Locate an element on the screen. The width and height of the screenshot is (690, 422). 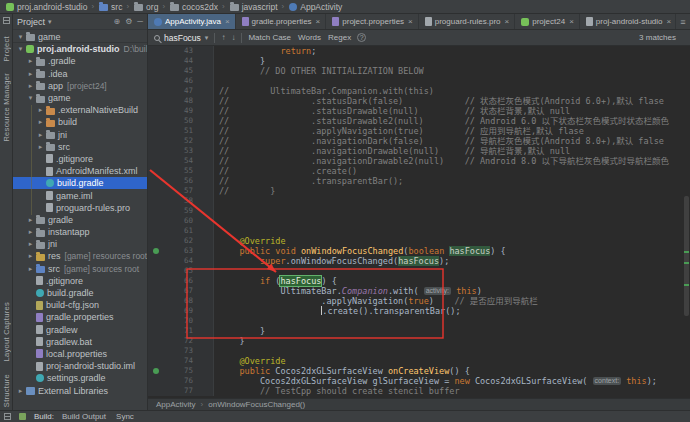
code-line: 61 is located at coordinates (419, 231).